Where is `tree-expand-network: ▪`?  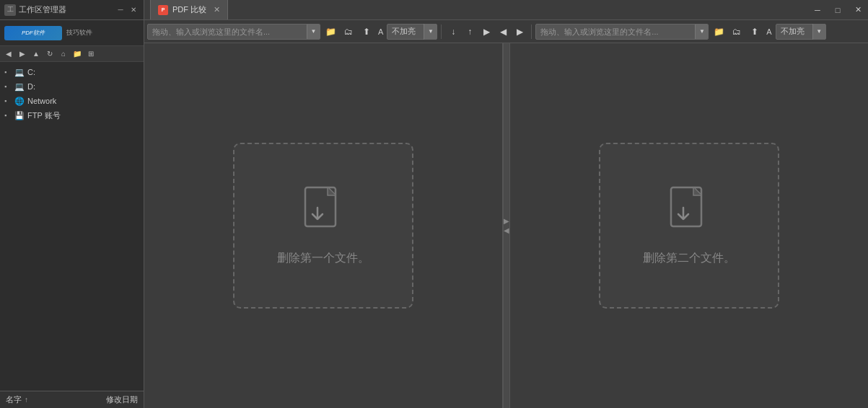 tree-expand-network: ▪ is located at coordinates (8, 101).